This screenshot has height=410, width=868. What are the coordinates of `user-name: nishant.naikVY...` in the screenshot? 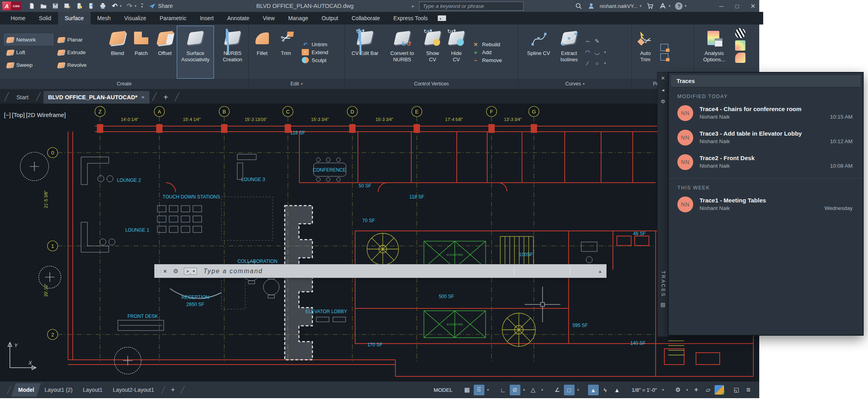 It's located at (619, 6).